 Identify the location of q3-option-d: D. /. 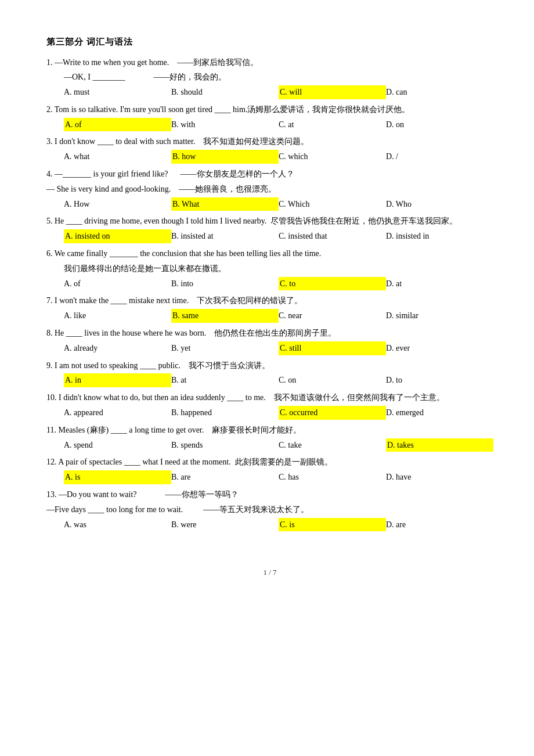
(440, 157).